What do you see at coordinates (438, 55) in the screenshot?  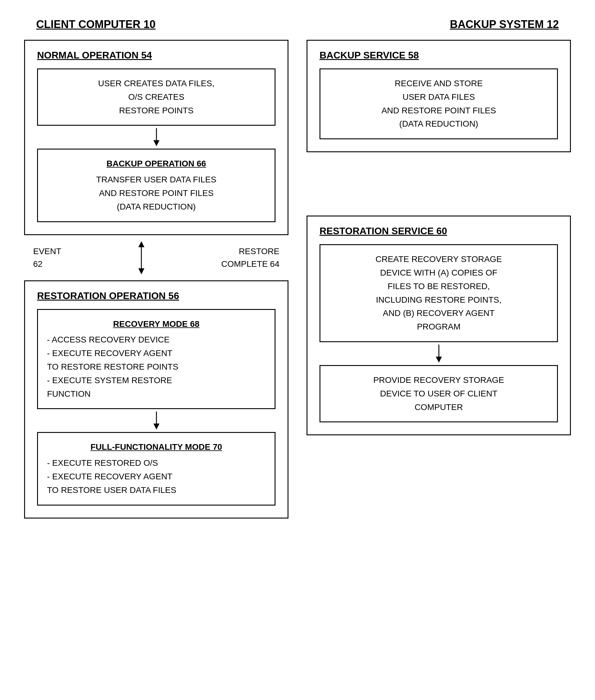 I see `backup-service-title: BACKUP SERVICE 58` at bounding box center [438, 55].